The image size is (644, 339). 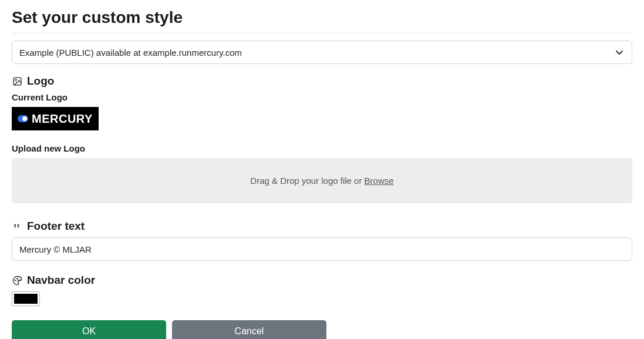 I want to click on browse-link: Browse, so click(x=379, y=181).